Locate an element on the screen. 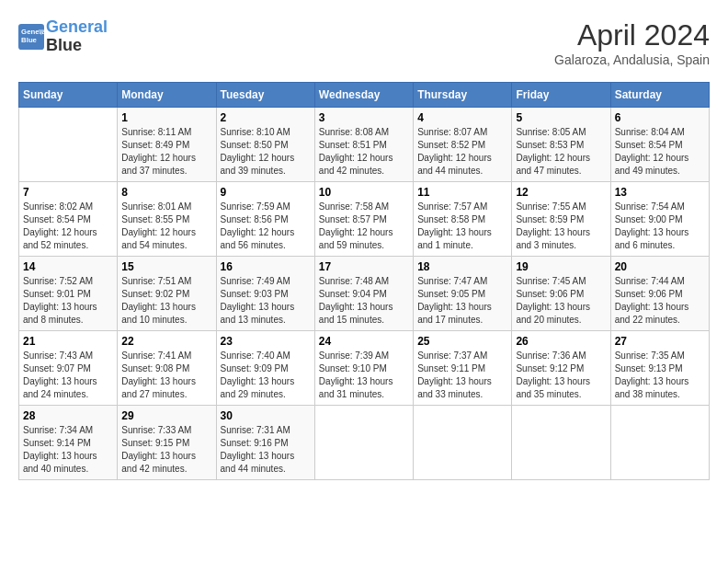  day-info: Sunrise: 7:43 AMSunset: 9:07 PMDaylight:… is located at coordinates (68, 375).